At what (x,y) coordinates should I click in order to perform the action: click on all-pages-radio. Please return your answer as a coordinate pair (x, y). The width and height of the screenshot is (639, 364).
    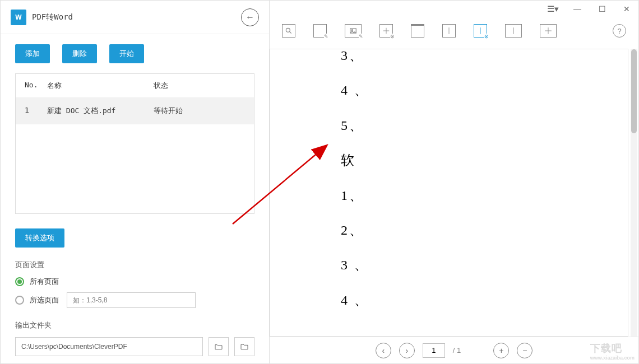
    Looking at the image, I should click on (20, 282).